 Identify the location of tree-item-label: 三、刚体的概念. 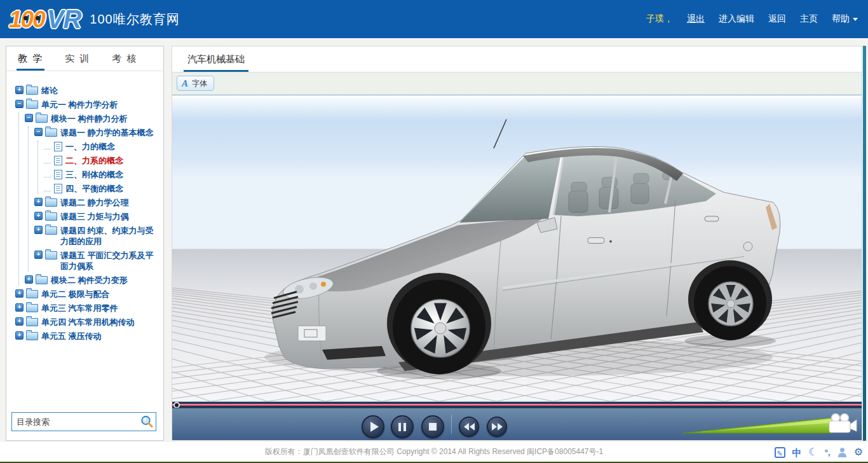
(113, 174).